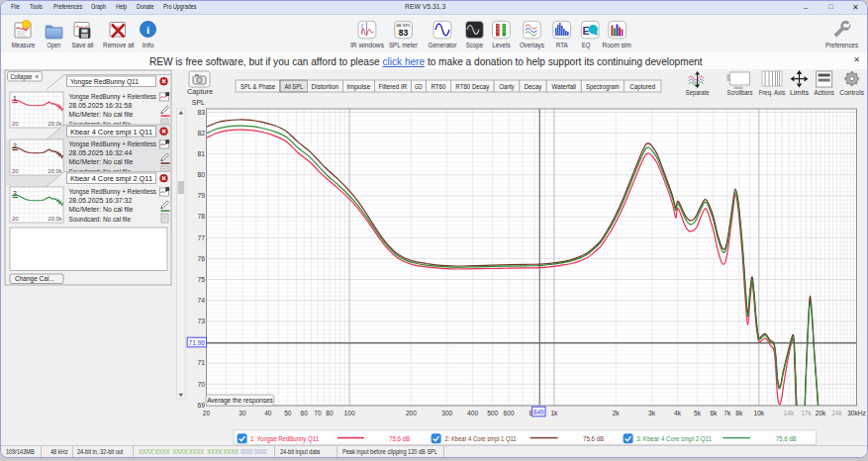 Image resolution: width=868 pixels, height=461 pixels. Describe the element at coordinates (305, 414) in the screenshot. I see `svg-text: 60` at that location.